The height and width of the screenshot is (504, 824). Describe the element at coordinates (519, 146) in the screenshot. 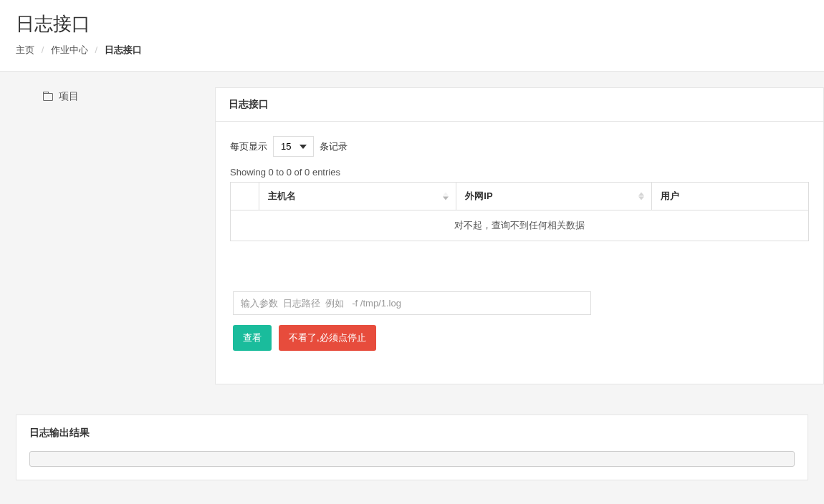

I see `page-length-control: 每页显示 15 条记录` at that location.